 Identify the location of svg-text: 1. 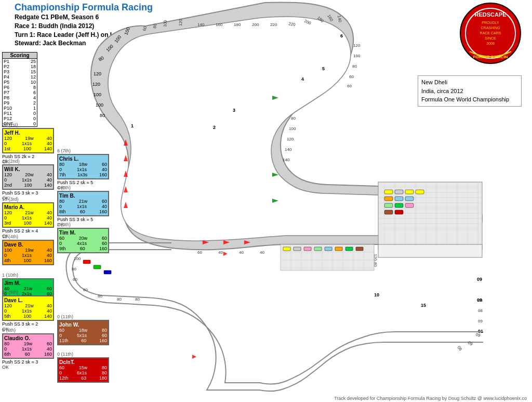
(132, 126).